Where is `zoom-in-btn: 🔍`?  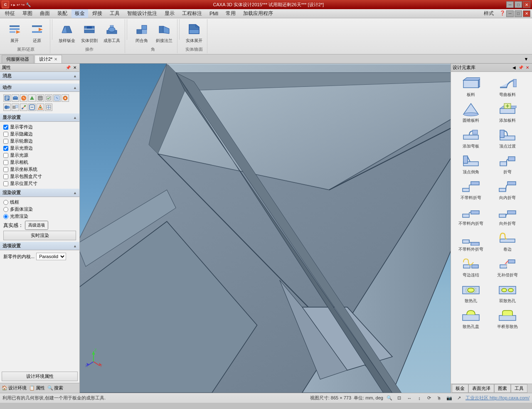 zoom-in-btn: 🔍 is located at coordinates (389, 398).